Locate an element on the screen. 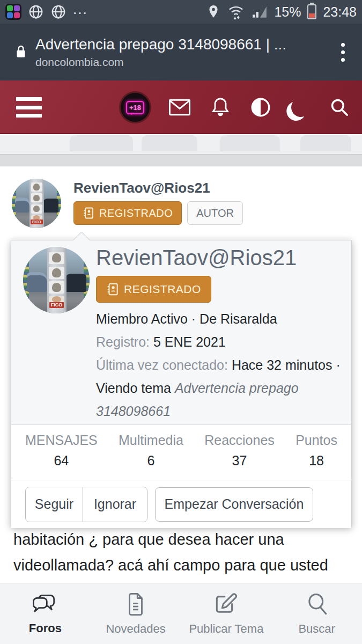 The height and width of the screenshot is (644, 362). chat-bubbles-icon is located at coordinates (45, 604).